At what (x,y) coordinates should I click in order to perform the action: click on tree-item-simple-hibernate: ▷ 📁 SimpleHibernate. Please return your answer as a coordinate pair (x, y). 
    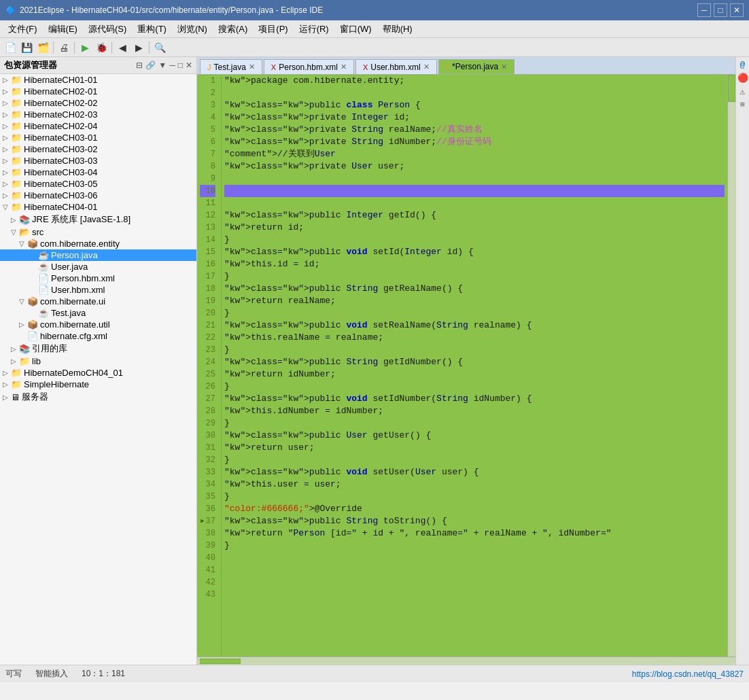
    Looking at the image, I should click on (98, 385).